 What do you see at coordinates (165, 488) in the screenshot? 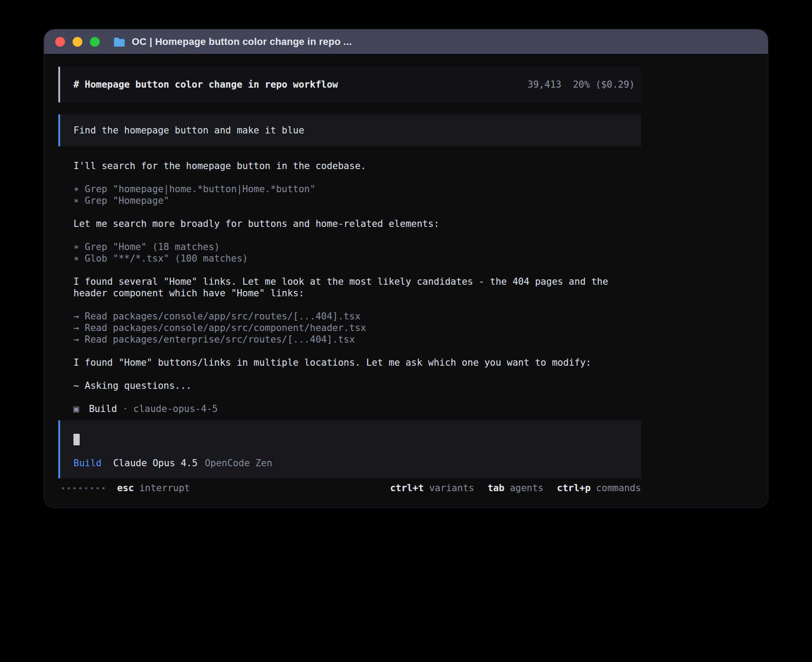
I see `shortcut-label-interrupt: interrupt` at bounding box center [165, 488].